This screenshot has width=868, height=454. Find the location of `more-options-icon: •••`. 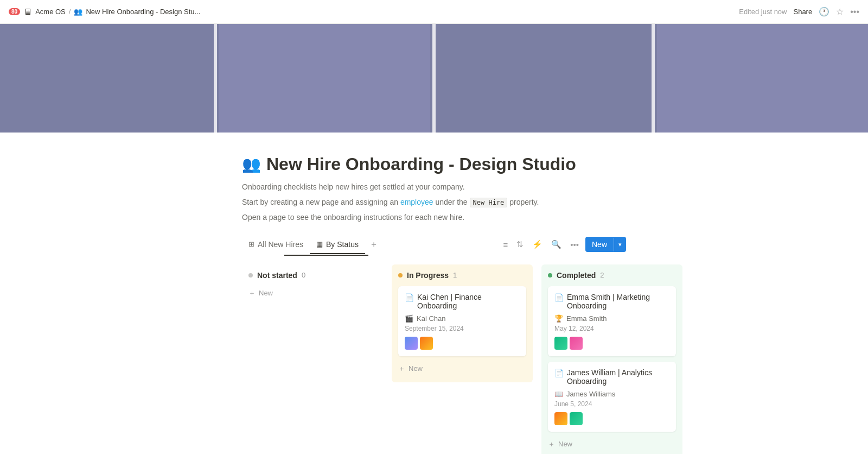

more-options-icon: ••• is located at coordinates (855, 12).